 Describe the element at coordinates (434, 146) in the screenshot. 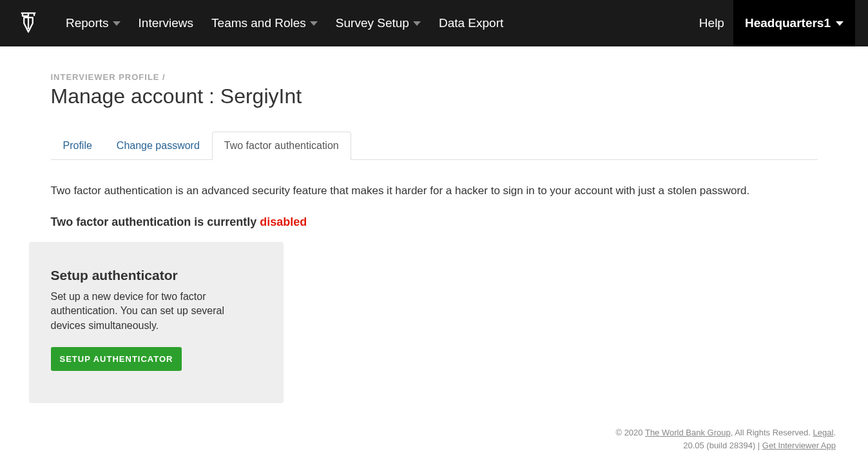

I see `tabs: Profile Change password Two factor authe…` at that location.